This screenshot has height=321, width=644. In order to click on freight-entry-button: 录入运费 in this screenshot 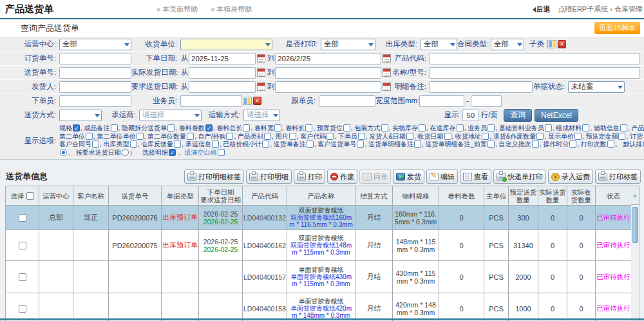, I will do `click(571, 177)`.